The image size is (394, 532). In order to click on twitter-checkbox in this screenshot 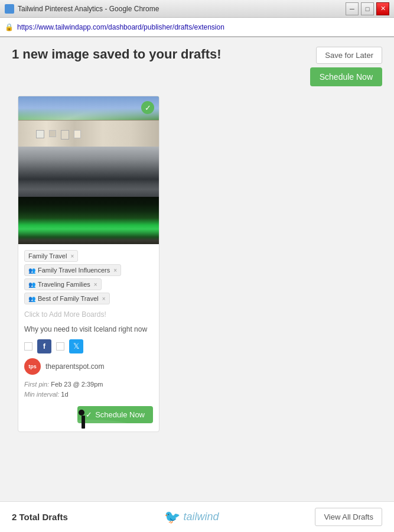, I will do `click(60, 346)`.